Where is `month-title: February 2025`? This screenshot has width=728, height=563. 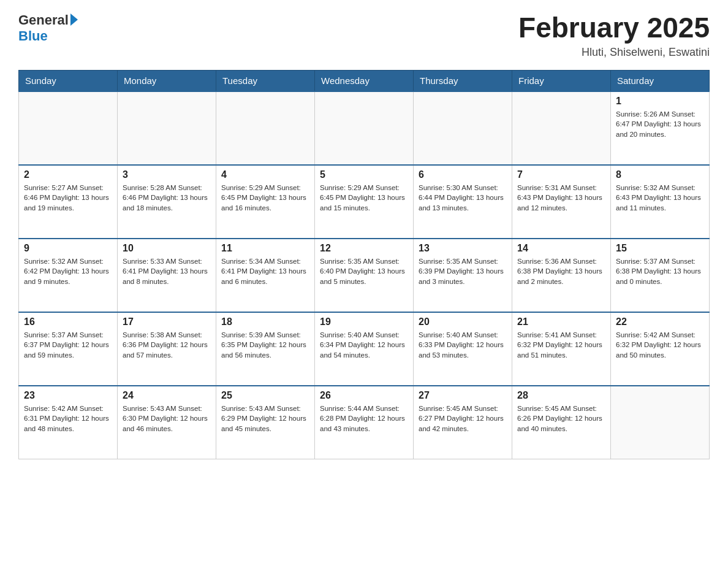 month-title: February 2025 is located at coordinates (614, 28).